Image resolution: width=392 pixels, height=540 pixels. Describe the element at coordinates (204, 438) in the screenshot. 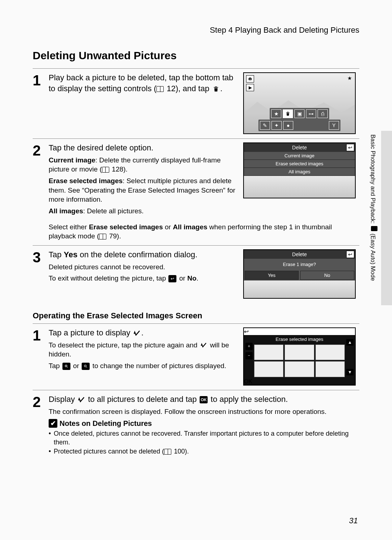

I see `note-item: Once deleted, pictures cannot be recover…` at that location.